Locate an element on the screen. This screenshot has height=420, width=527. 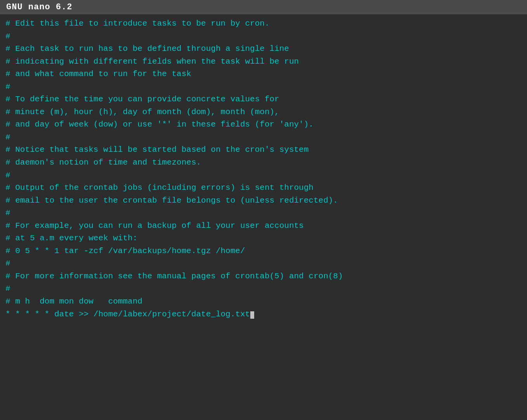
title-bar: GNU nano 6.2 is located at coordinates (264, 7).